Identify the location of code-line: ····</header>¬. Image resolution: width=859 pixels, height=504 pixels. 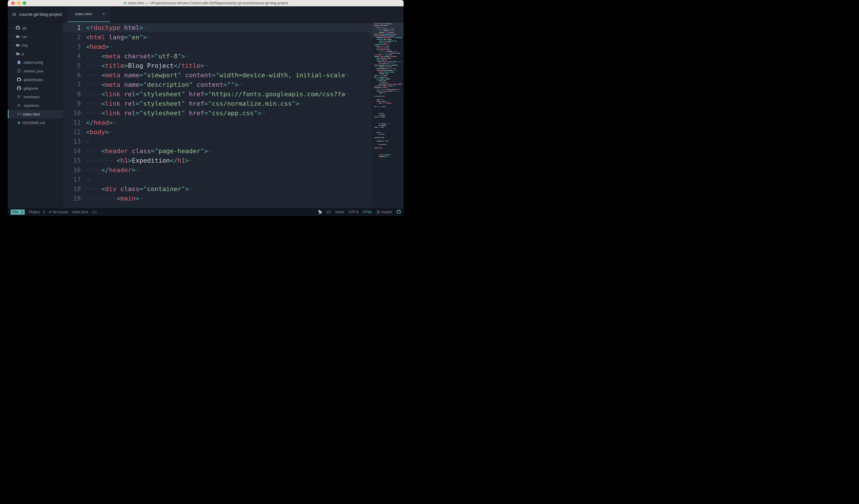
(229, 170).